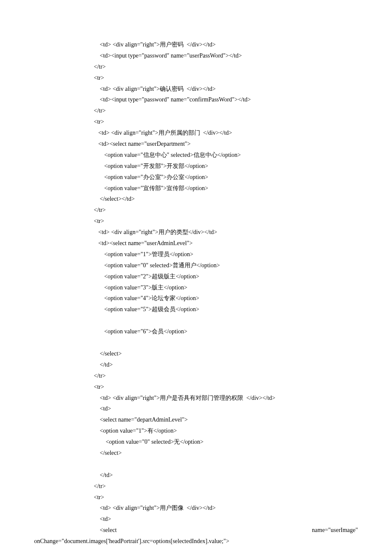 This screenshot has height=555, width=392. Describe the element at coordinates (196, 298) in the screenshot. I see `code-line: <option value="4">论坛专家</option>` at that location.